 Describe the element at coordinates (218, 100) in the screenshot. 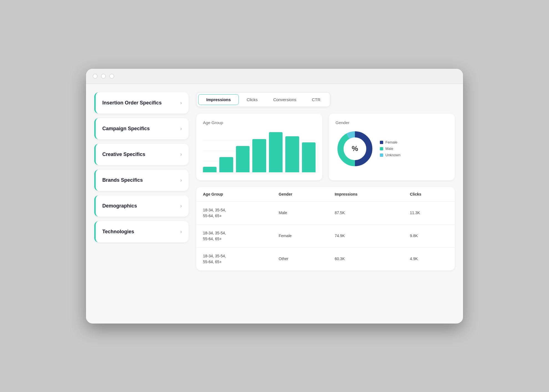

I see `tab-impressions: Impressions` at that location.